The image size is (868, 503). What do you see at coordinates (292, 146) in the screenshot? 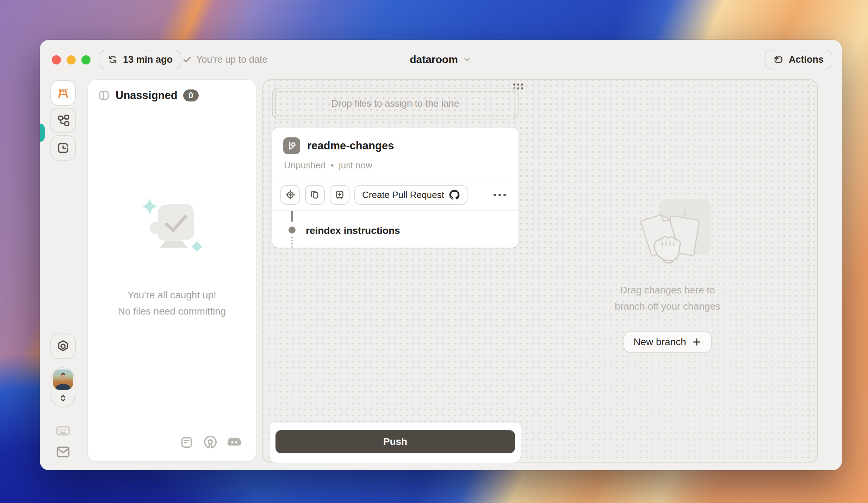
I see `branch-icon` at bounding box center [292, 146].